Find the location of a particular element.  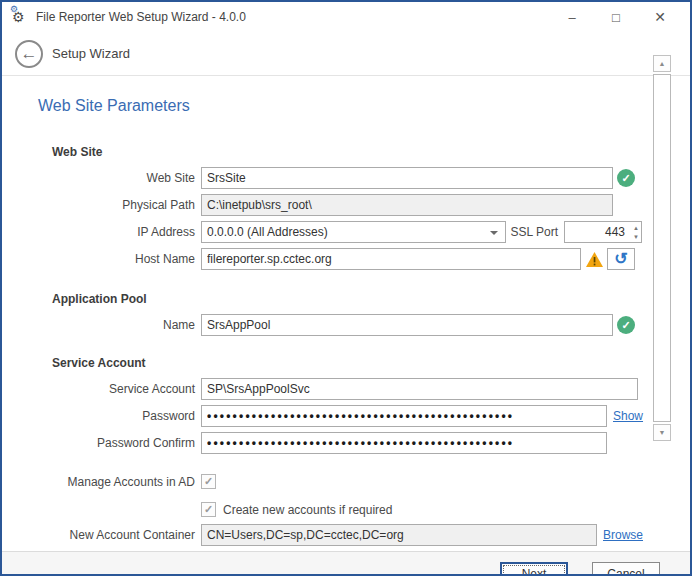

new-account-container-input is located at coordinates (399, 535).